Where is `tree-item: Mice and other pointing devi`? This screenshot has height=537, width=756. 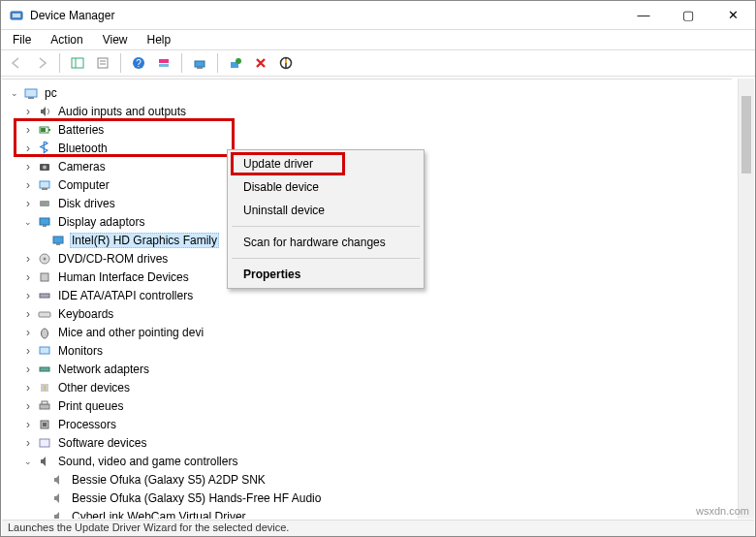 tree-item: Mice and other pointing devi is located at coordinates (370, 332).